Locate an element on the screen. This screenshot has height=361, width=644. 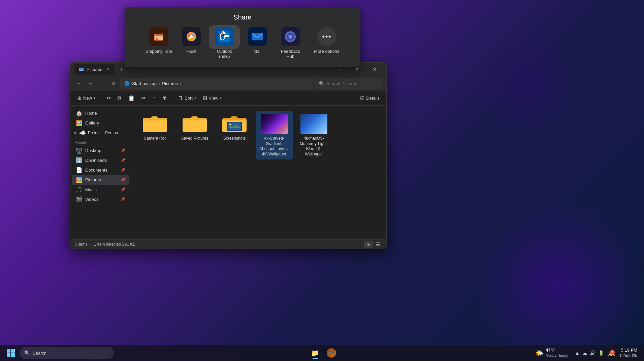
forward-btn: → is located at coordinates (91, 83).